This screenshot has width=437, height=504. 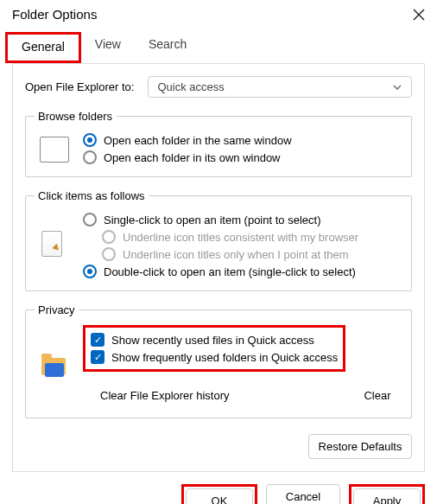 What do you see at coordinates (108, 48) in the screenshot?
I see `tab-view: View` at bounding box center [108, 48].